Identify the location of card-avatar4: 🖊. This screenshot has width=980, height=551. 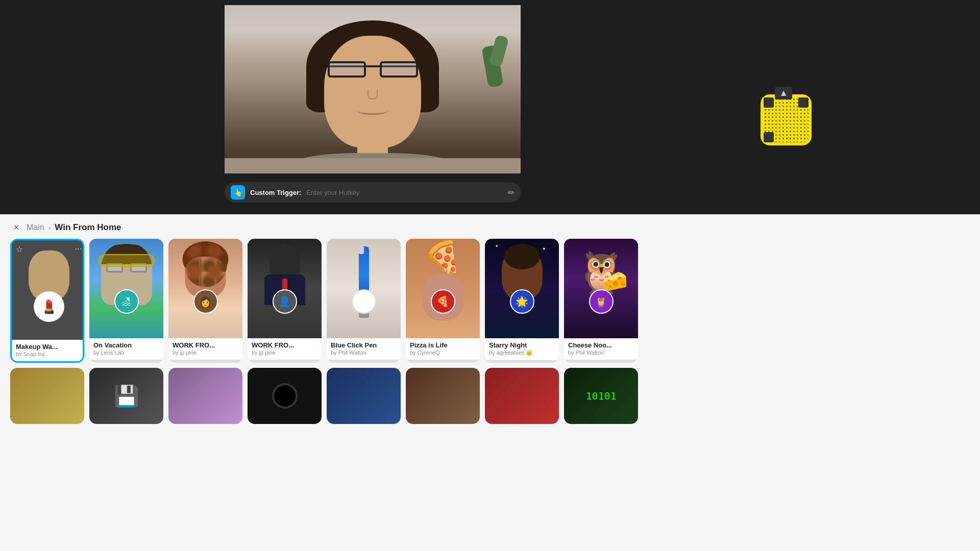
(364, 302).